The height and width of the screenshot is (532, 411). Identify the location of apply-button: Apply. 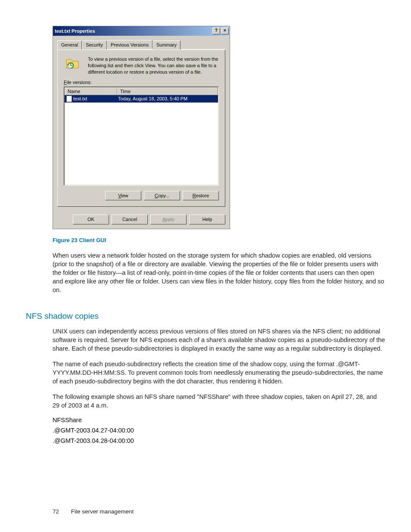
(168, 220).